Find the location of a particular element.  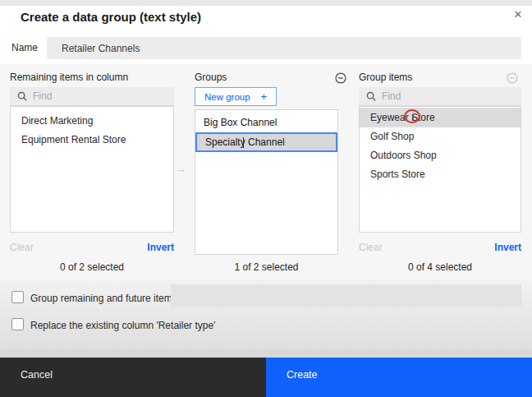

remaining-items-header: Remaining items in column is located at coordinates (69, 77).